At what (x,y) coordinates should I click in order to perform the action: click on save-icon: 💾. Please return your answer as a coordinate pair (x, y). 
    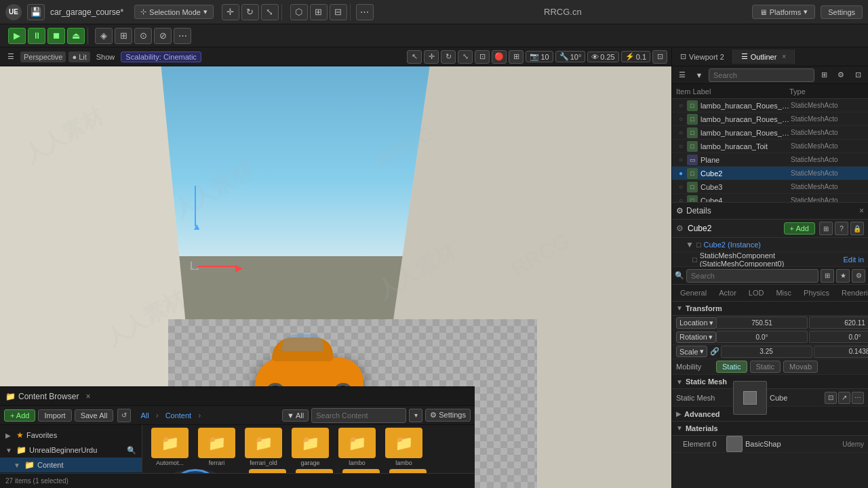
    Looking at the image, I should click on (36, 12).